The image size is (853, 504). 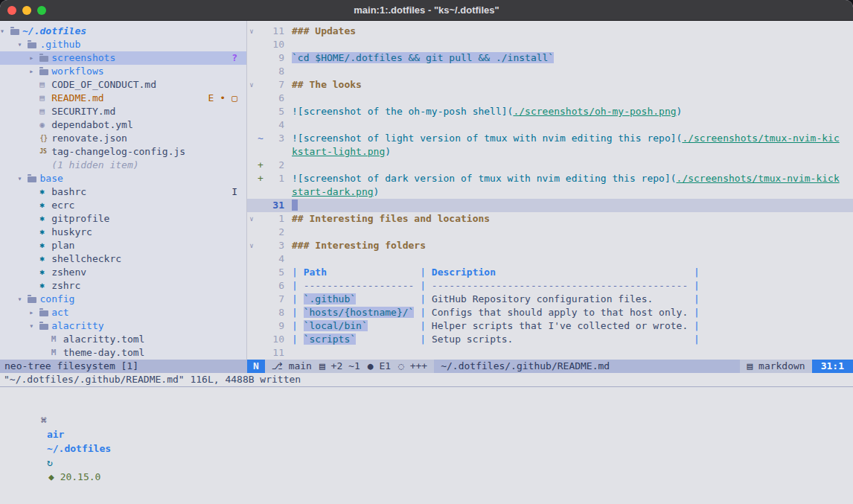 What do you see at coordinates (55, 435) in the screenshot?
I see `prompt-hostname: air` at bounding box center [55, 435].